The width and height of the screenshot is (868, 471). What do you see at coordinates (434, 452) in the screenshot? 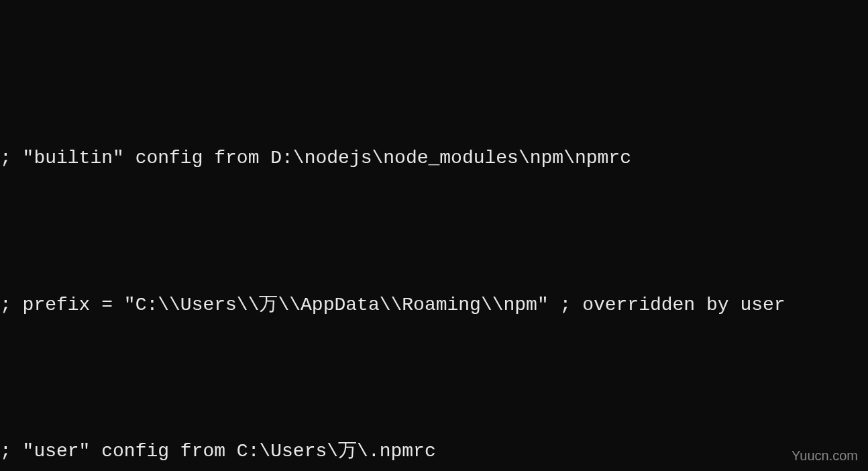
I see `output-line: ; "user" config from C:\Users\万\.npmrc` at bounding box center [434, 452].